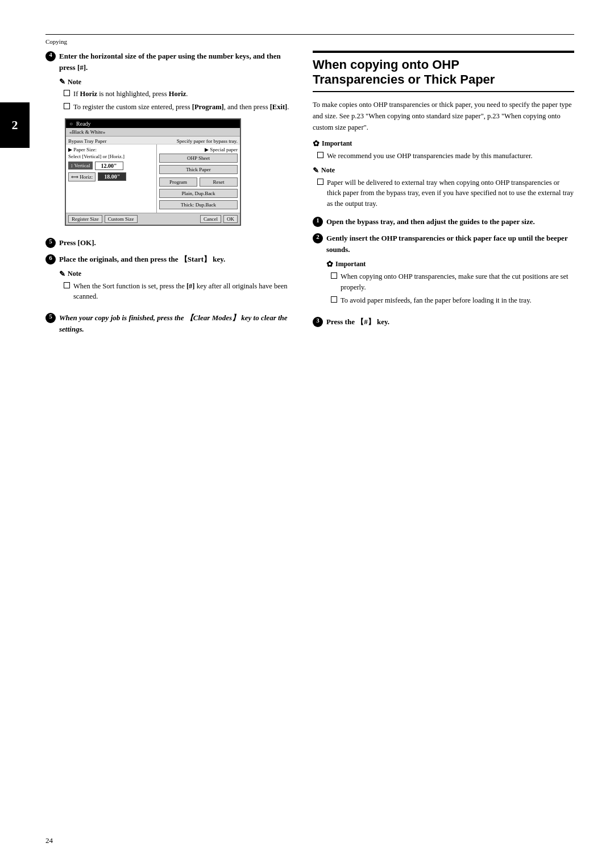 The width and height of the screenshot is (614, 868). I want to click on page-number: 24, so click(49, 841).